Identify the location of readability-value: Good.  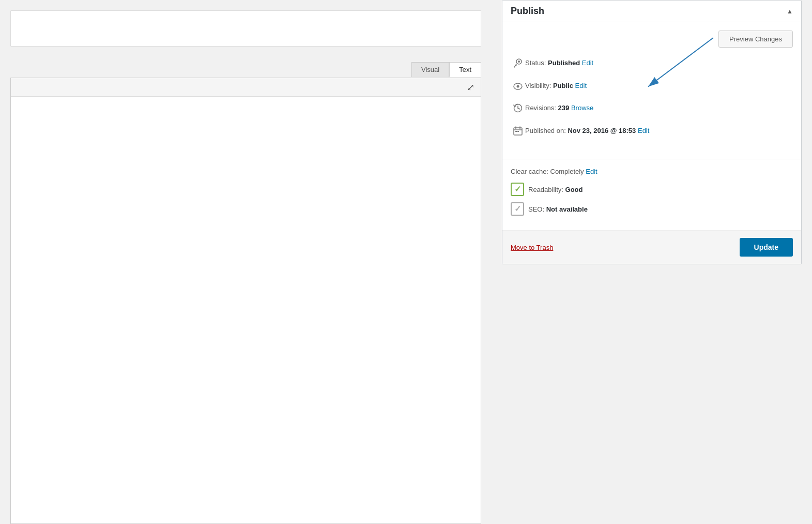
(574, 189).